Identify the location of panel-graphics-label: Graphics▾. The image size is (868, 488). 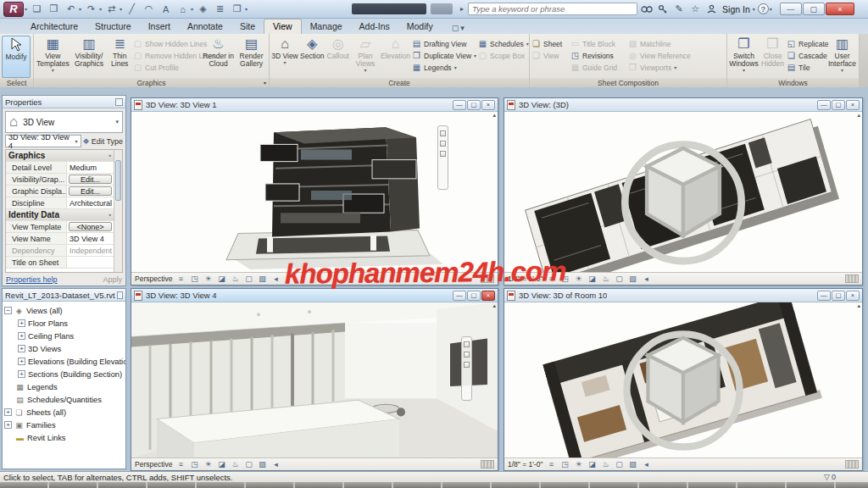
(152, 83).